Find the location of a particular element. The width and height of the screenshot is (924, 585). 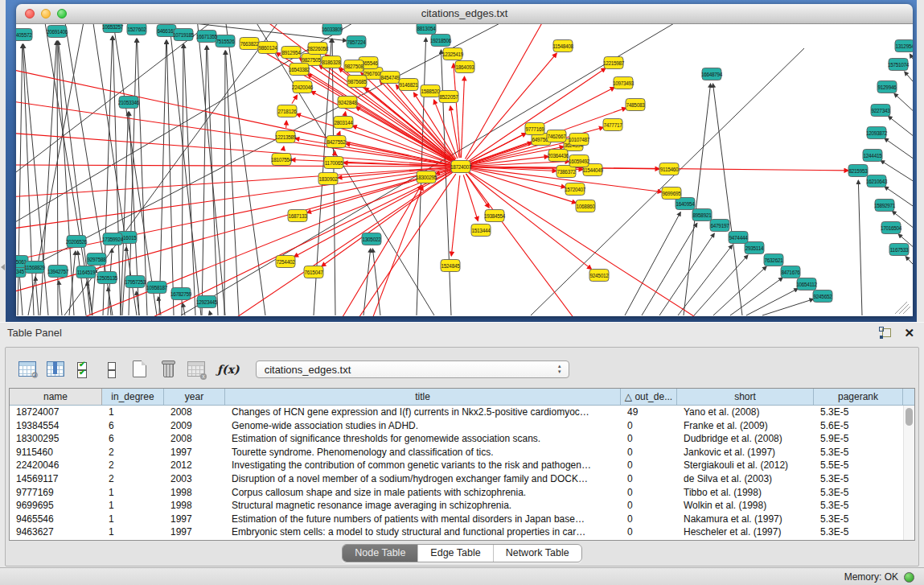

cell-short: Franke et al. (2009) is located at coordinates (745, 426).